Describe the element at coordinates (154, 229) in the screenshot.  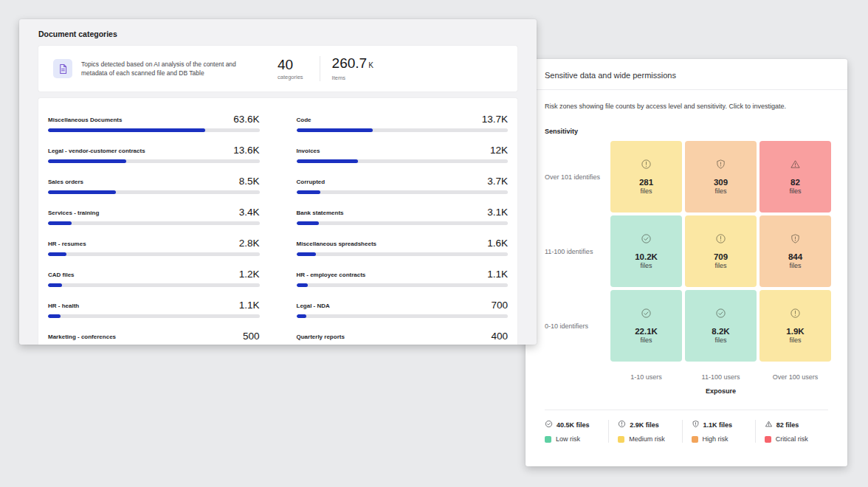
I see `category-column-left: Miscellaneous Documents63.6K Legal - ven…` at that location.